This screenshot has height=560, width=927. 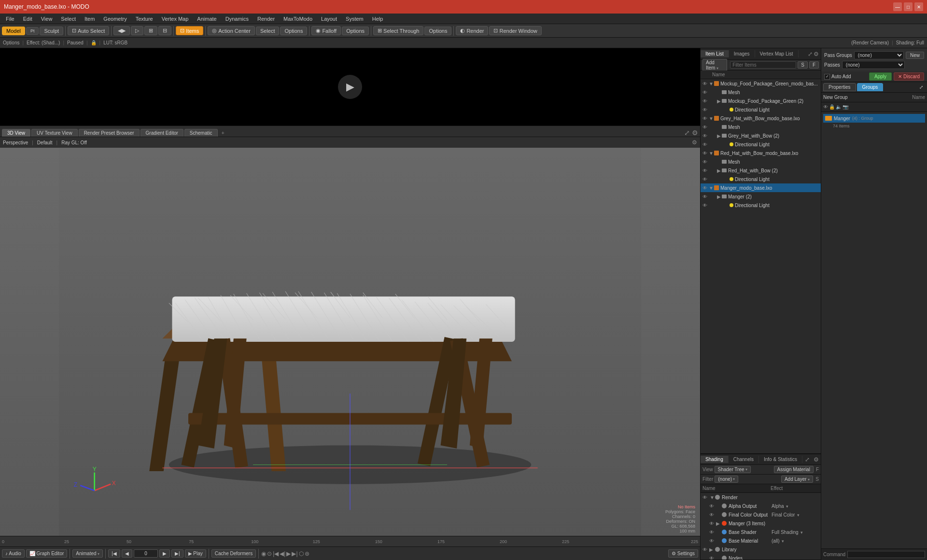 I want to click on transport-icon-7: ⬡, so click(x=301, y=554).